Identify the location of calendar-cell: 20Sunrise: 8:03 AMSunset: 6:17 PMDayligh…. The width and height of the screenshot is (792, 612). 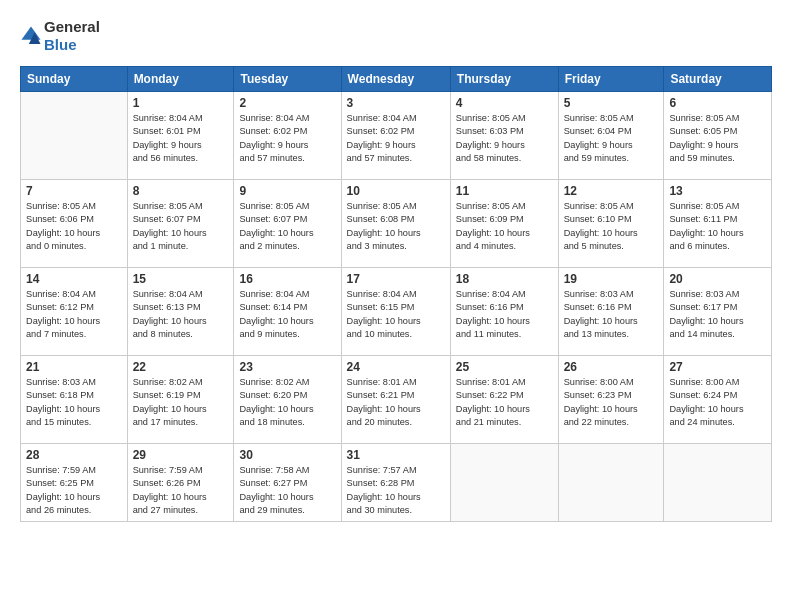
(718, 312).